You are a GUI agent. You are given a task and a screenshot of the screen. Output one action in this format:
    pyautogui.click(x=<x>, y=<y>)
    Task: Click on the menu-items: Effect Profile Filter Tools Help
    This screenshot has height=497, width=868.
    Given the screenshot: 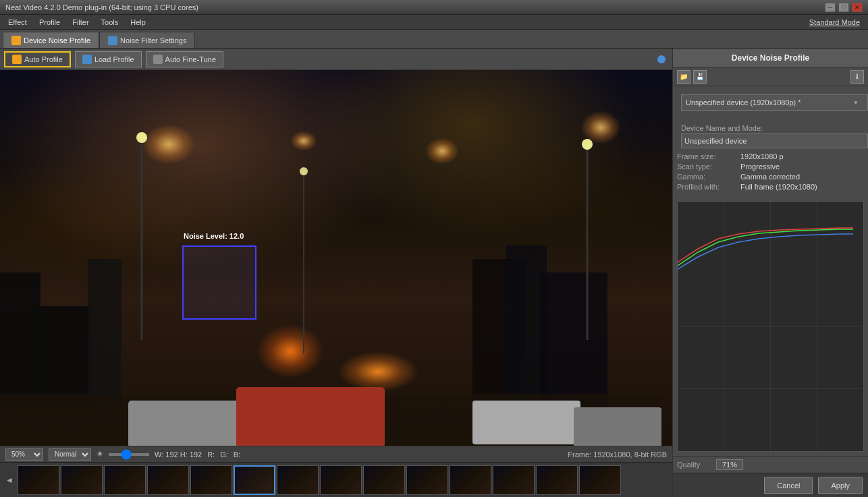 What is the action you would take?
    pyautogui.click(x=77, y=22)
    